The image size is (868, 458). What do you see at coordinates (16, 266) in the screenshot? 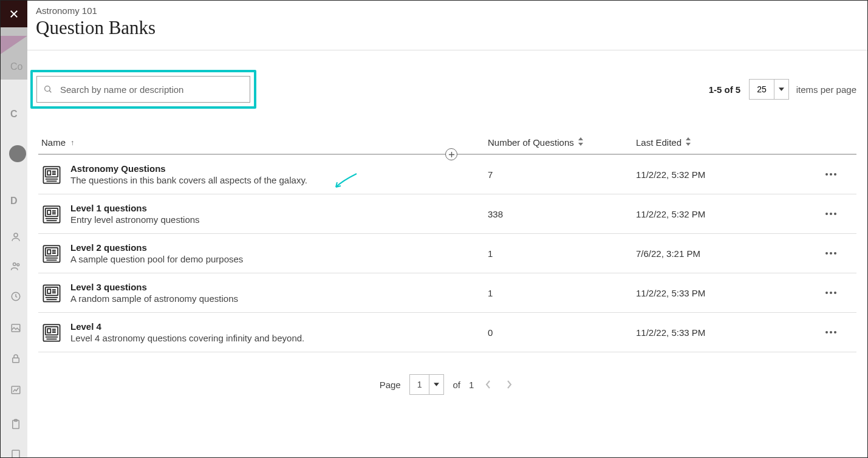
I see `people-icon` at bounding box center [16, 266].